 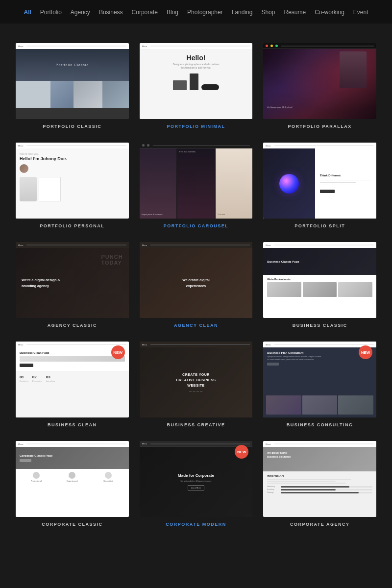 I want to click on thumb-nav-bar-15: Menu, so click(x=319, y=444).